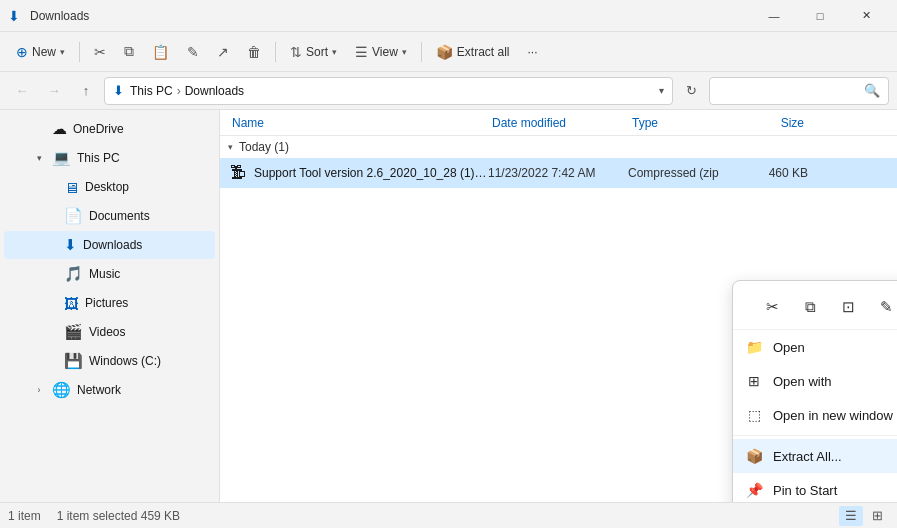 The height and width of the screenshot is (528, 897). Describe the element at coordinates (193, 52) in the screenshot. I see `rename-toolbar-button: ✎` at that location.